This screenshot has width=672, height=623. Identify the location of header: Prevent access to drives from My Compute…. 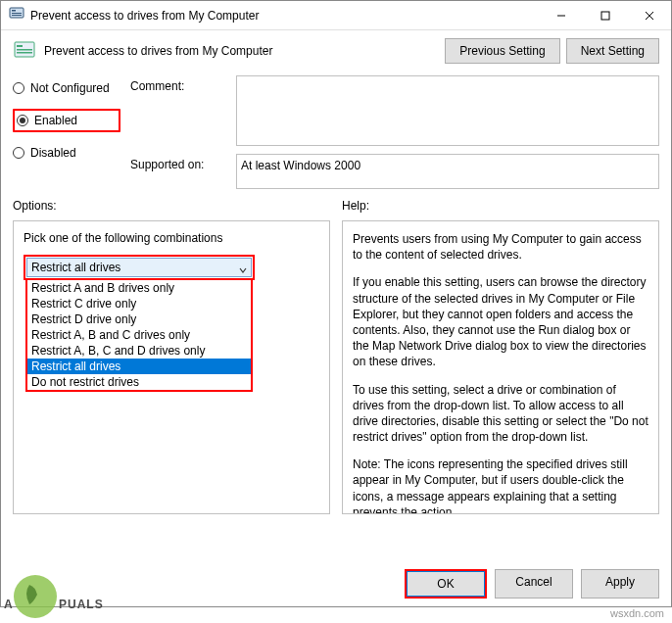
(336, 51).